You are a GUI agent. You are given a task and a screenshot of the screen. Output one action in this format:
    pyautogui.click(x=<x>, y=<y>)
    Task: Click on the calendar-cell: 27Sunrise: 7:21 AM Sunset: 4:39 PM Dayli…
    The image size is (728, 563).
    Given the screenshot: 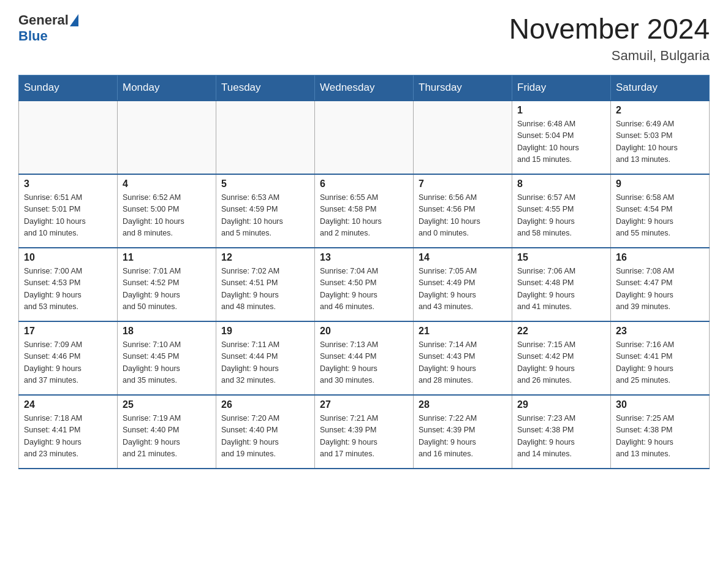 What is the action you would take?
    pyautogui.click(x=364, y=432)
    